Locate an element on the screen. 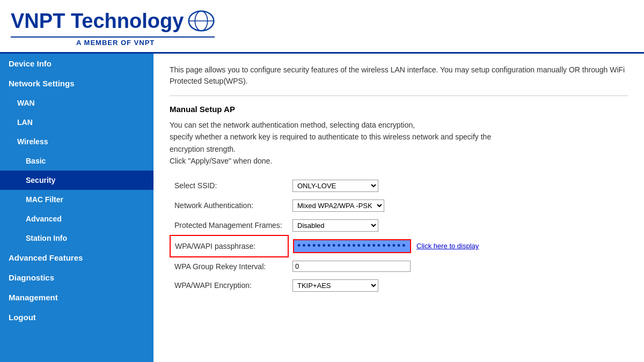 The image size is (644, 362). encryption-dropdown: TKIP+AES is located at coordinates (335, 285).